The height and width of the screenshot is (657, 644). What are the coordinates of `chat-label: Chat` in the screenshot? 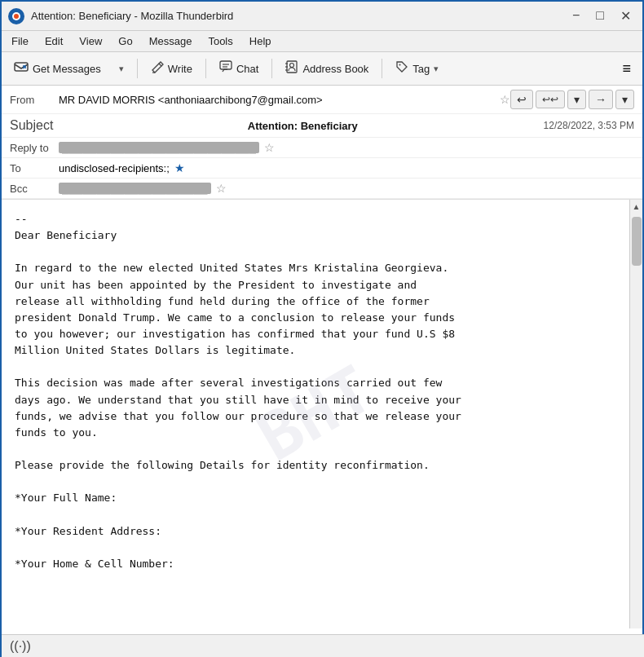 It's located at (248, 68).